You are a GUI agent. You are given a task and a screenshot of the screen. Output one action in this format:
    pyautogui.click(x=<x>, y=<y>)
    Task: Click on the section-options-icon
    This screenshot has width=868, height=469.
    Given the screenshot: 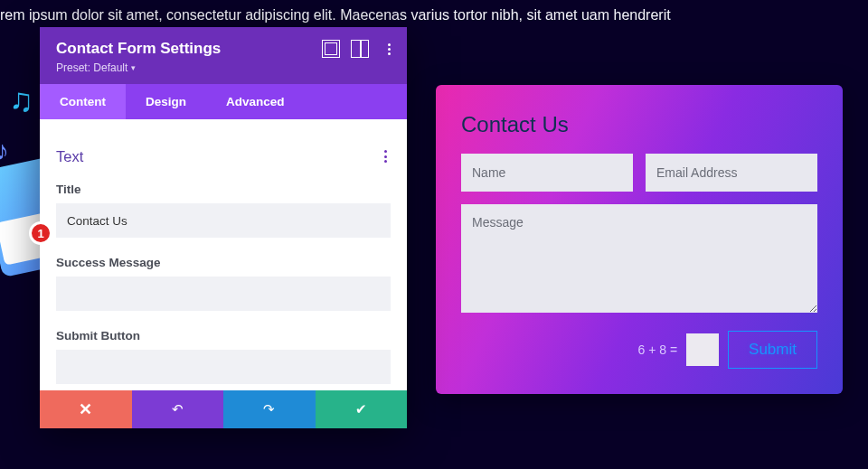 What is the action you would take?
    pyautogui.click(x=385, y=156)
    